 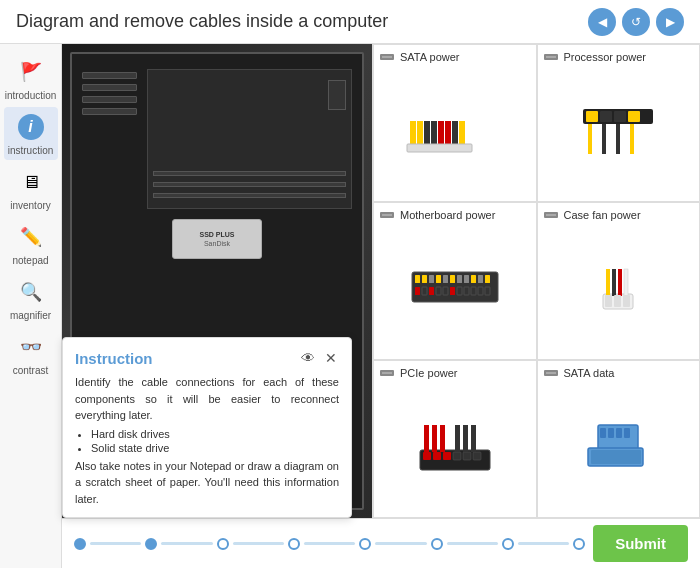 What do you see at coordinates (636, 22) in the screenshot?
I see `navigation-controls: ◀ ↺ ▶` at bounding box center [636, 22].